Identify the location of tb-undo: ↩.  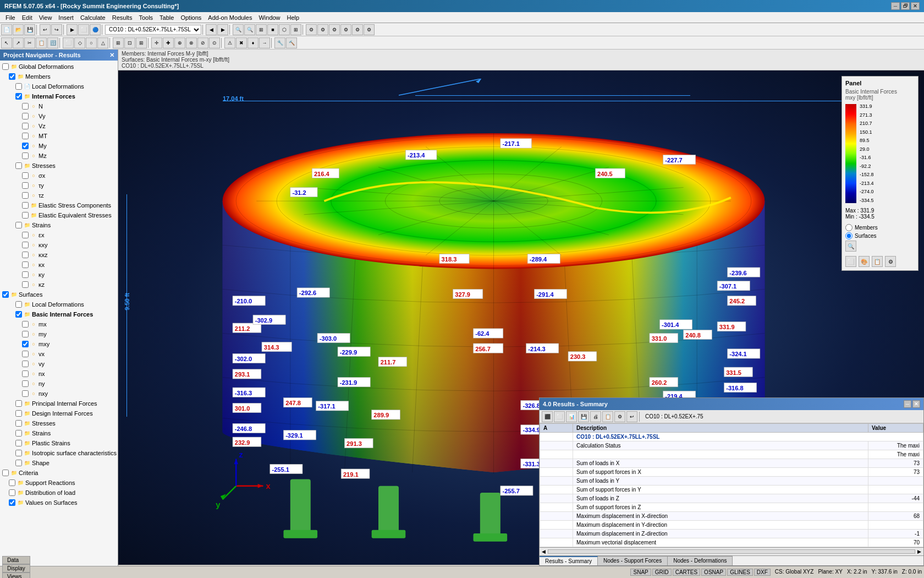
(45, 30).